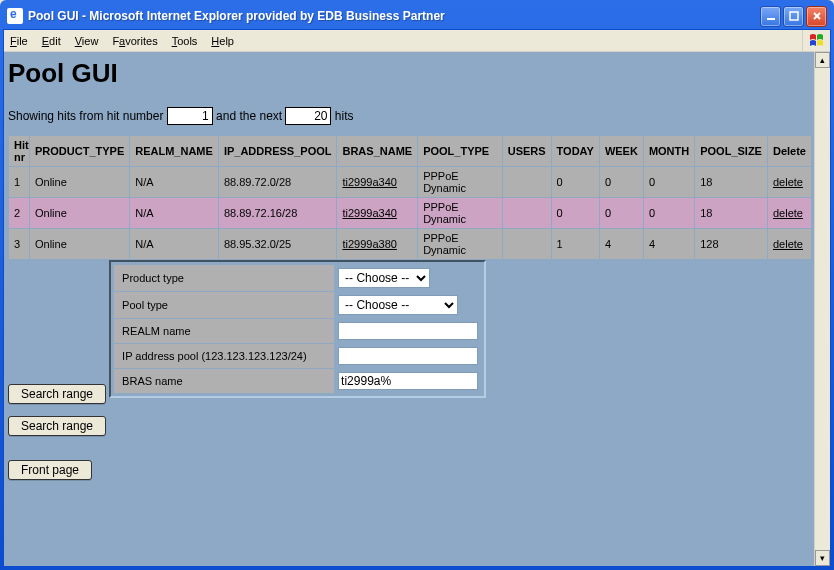 The image size is (834, 570). Describe the element at coordinates (669, 151) in the screenshot. I see `th-month: MONTH` at that location.